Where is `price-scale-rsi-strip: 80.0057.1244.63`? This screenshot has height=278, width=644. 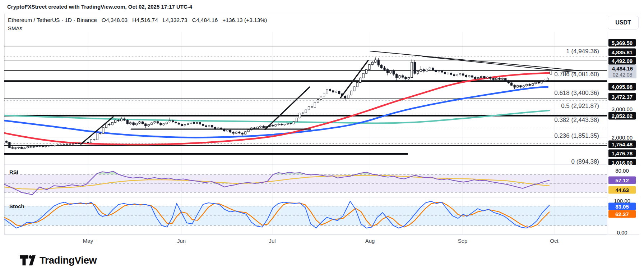 price-scale-rsi-strip: 80.0057.1244.63 is located at coordinates (624, 181).